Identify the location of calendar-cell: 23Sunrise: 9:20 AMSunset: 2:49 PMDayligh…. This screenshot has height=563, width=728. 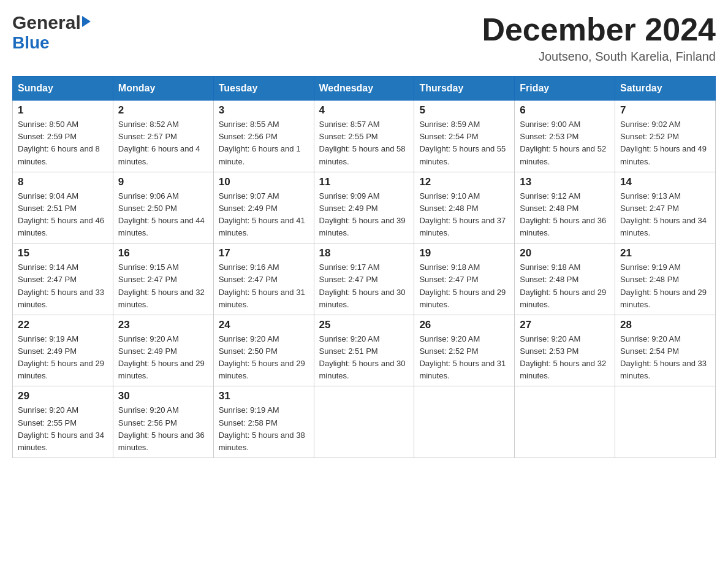
(163, 351).